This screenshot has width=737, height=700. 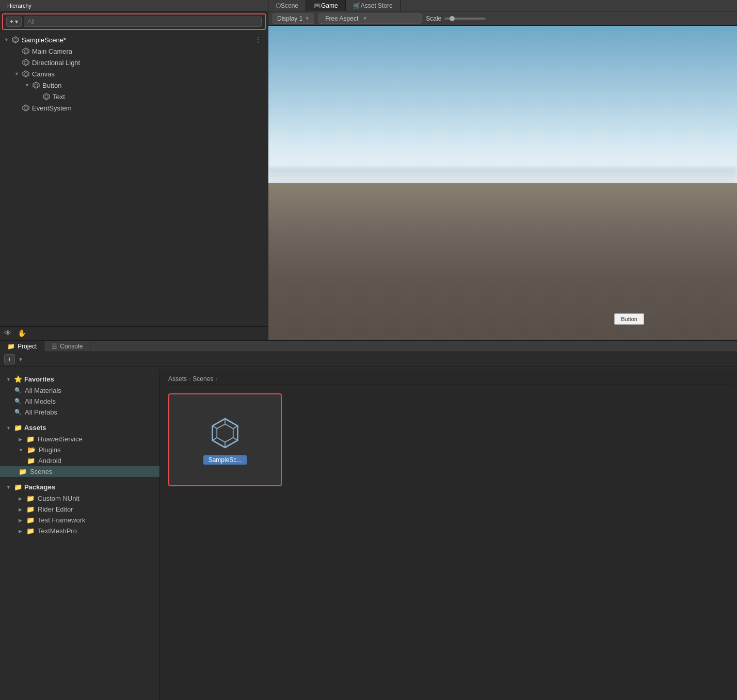 I want to click on hierarchy-toolbar: + ▾, so click(x=134, y=22).